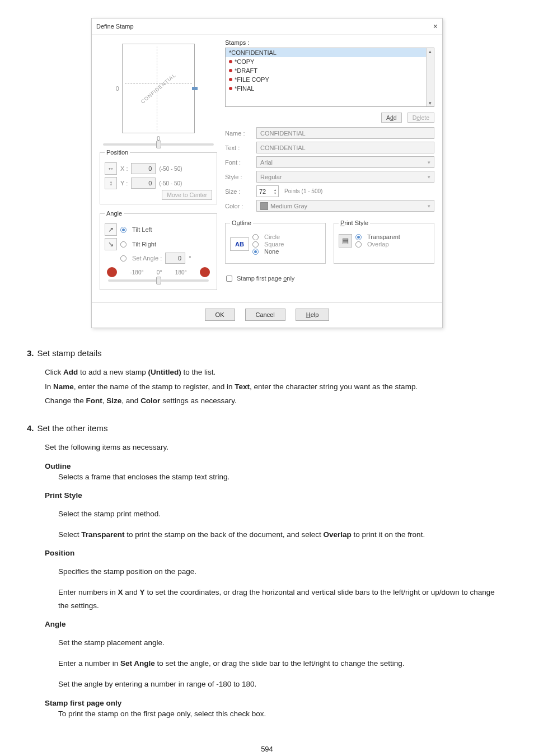 This screenshot has width=534, height=756. What do you see at coordinates (158, 88) in the screenshot?
I see `preview-text: CONFIDENTIAL` at bounding box center [158, 88].